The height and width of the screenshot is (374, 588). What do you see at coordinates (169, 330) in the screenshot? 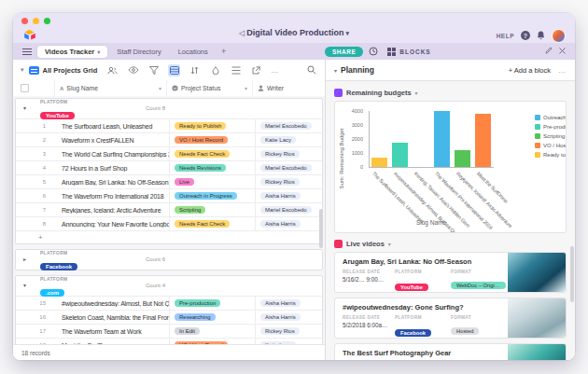
I see `table-row: 17The Waveform Team at WorkIn EditRickey…` at bounding box center [169, 330].